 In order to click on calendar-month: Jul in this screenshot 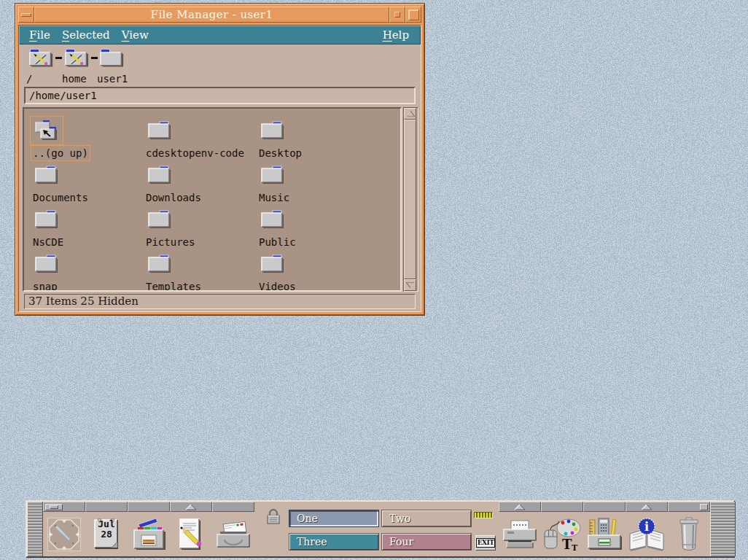, I will do `click(106, 524)`.